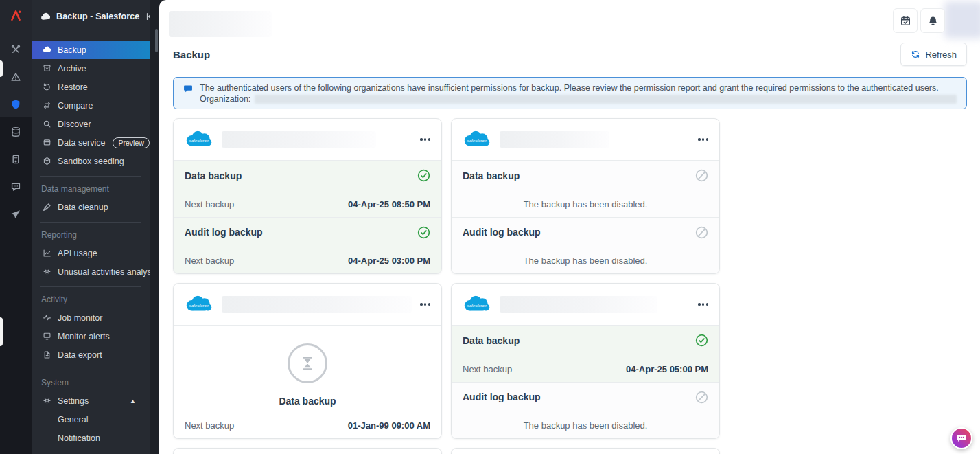  What do you see at coordinates (1, 69) in the screenshot?
I see `edge-handle-top` at bounding box center [1, 69].